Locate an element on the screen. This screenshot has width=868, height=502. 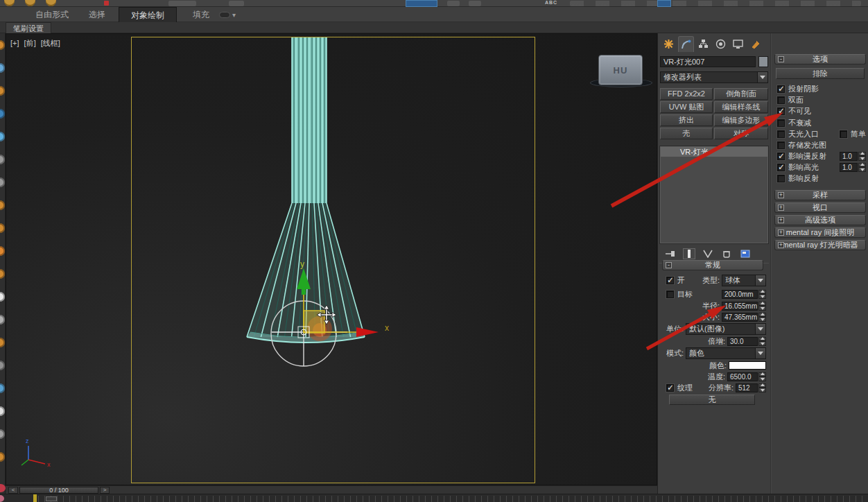
multiplier-field: 30.0 is located at coordinates (743, 341).